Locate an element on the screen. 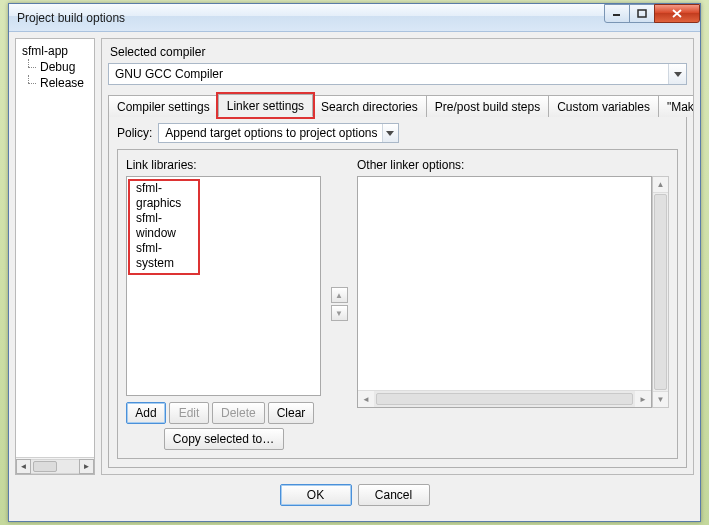 The image size is (709, 525). other-vertical-scrollbar: ▲ ▼ is located at coordinates (660, 292).